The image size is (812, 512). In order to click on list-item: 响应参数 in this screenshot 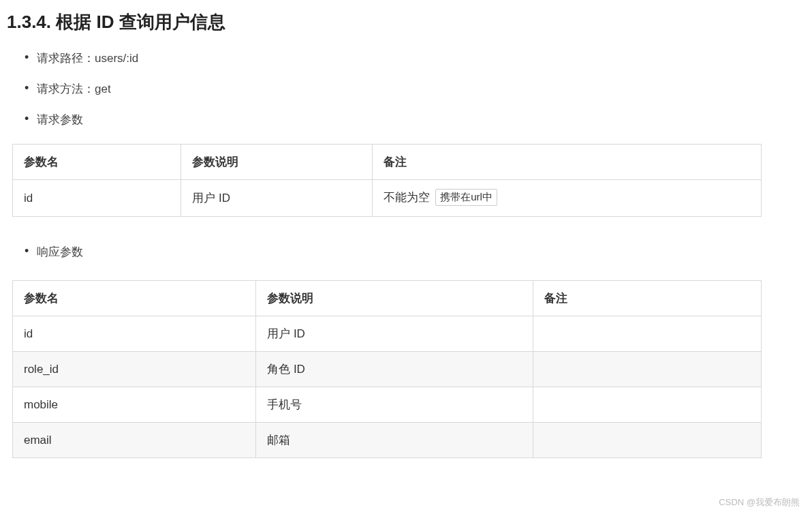, I will do `click(415, 252)`.